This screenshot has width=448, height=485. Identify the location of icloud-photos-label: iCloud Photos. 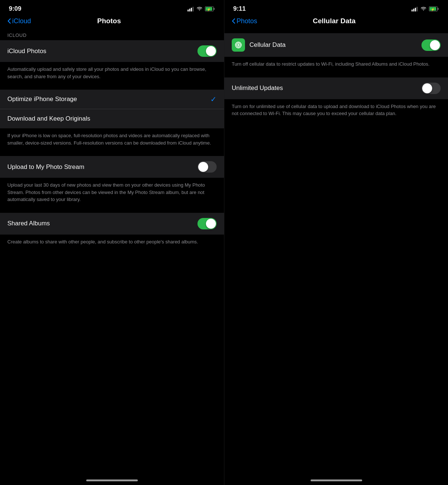
(102, 51).